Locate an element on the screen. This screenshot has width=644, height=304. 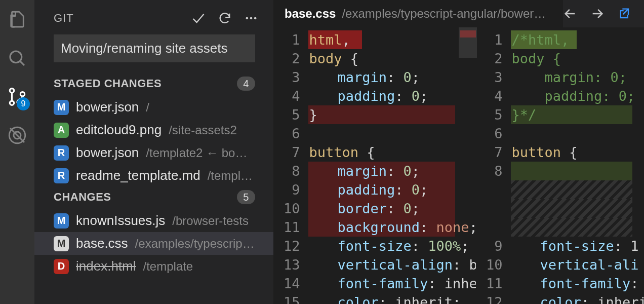
source-control-icon: 9 is located at coordinates (17, 97).